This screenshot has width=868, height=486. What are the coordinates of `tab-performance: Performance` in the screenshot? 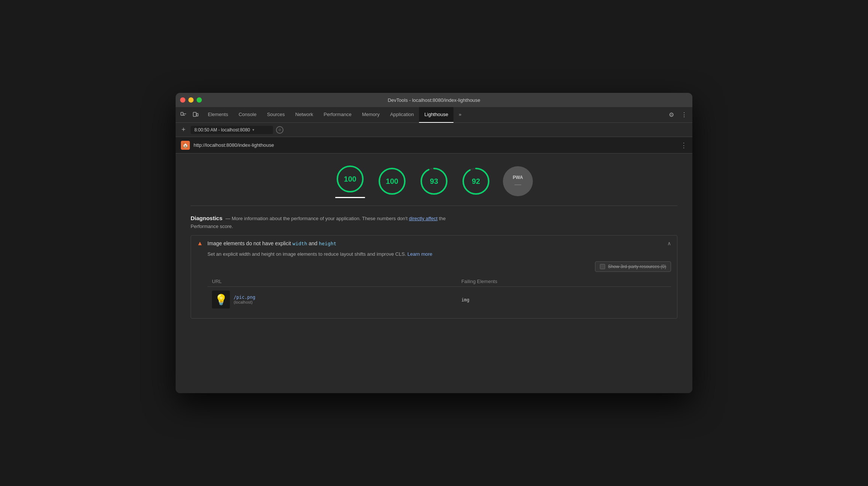 It's located at (337, 115).